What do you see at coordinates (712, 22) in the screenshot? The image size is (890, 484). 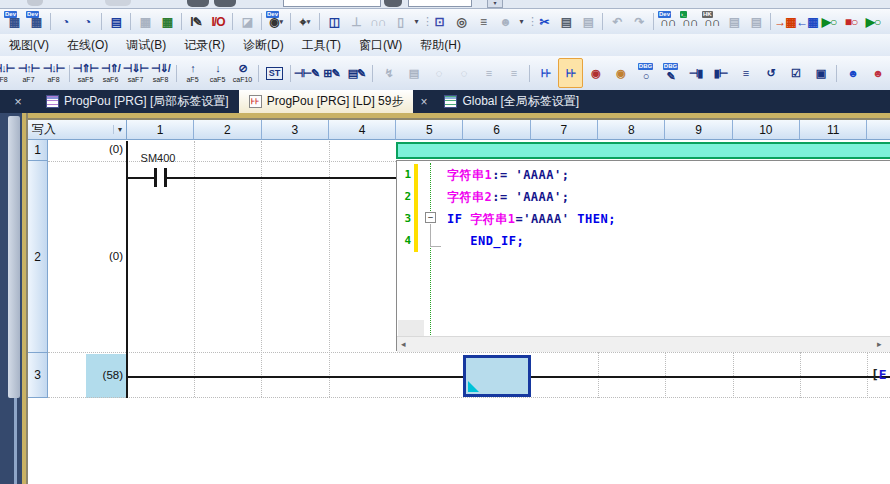 I see `find-string-button: HK∩∩` at bounding box center [712, 22].